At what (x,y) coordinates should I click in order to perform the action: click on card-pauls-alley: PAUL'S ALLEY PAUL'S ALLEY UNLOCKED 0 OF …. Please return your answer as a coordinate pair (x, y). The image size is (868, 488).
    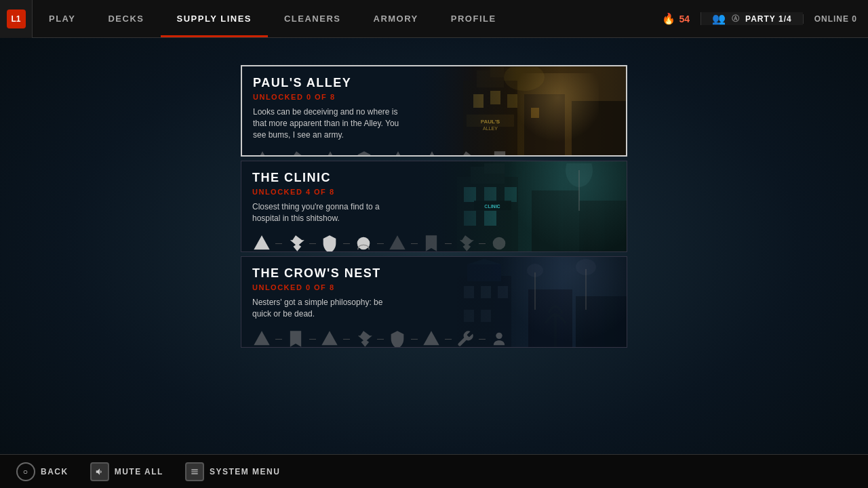
    Looking at the image, I should click on (434, 111).